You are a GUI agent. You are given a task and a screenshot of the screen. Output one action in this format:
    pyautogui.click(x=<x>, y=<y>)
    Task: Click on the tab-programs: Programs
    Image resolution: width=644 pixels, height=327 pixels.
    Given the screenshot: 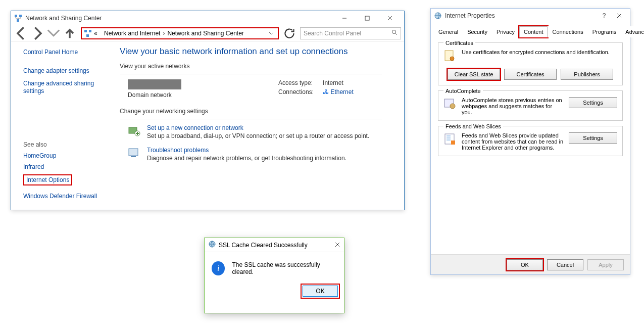 What is the action you would take?
    pyautogui.click(x=605, y=32)
    